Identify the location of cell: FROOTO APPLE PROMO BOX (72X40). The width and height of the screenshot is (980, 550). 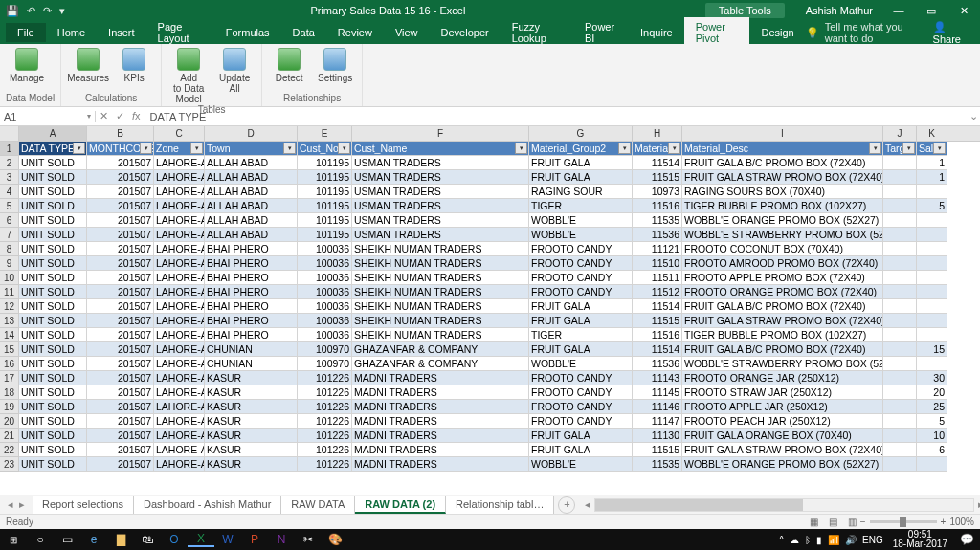
(783, 277).